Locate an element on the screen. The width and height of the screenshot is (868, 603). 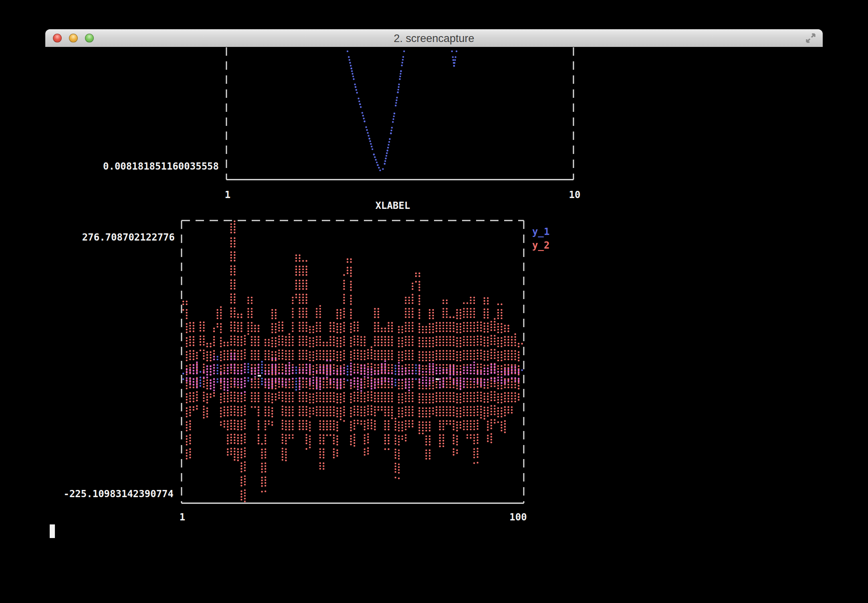
botfig-xtick-left: 1 is located at coordinates (182, 517).